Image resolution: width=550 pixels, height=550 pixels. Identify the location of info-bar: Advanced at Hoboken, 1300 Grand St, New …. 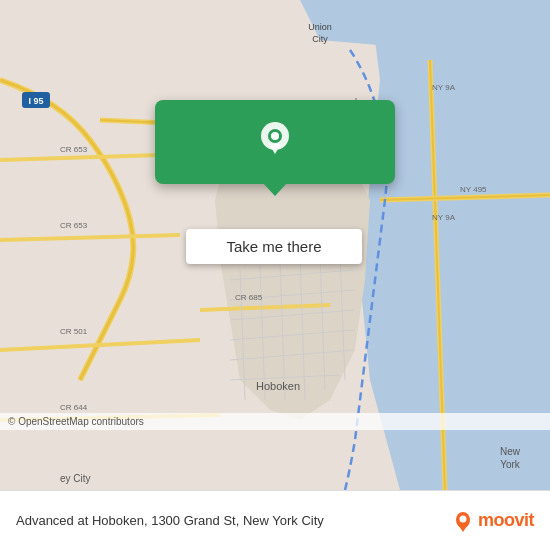
(275, 520).